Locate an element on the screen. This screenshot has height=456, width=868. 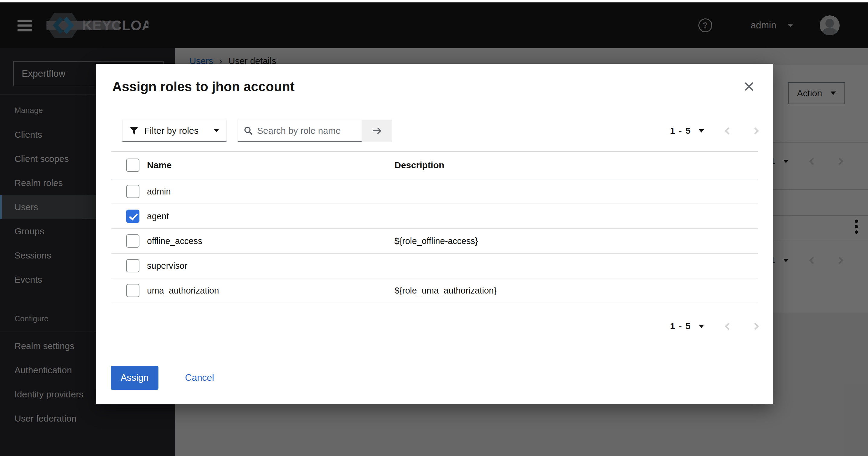
column-name: Name is located at coordinates (271, 165).